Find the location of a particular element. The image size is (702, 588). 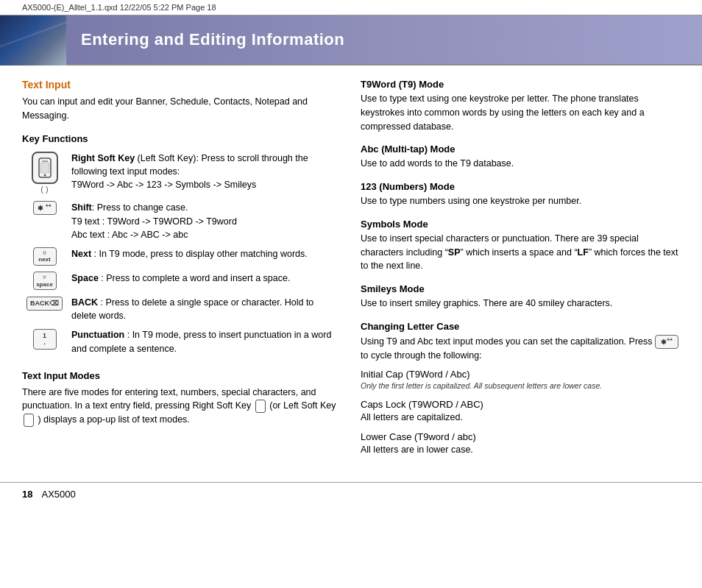

table-row: ( ) Right Soft Key (Left Soft Key): Pres… is located at coordinates (180, 174).